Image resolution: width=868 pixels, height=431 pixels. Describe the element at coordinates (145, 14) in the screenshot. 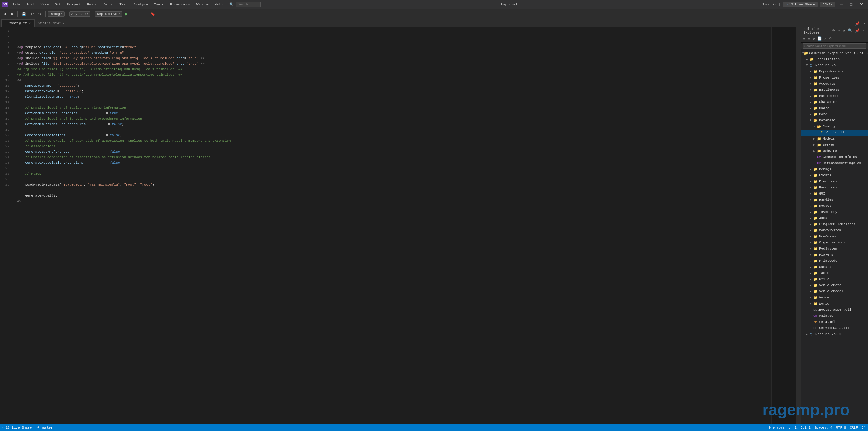

I see `step-button: ↓` at that location.